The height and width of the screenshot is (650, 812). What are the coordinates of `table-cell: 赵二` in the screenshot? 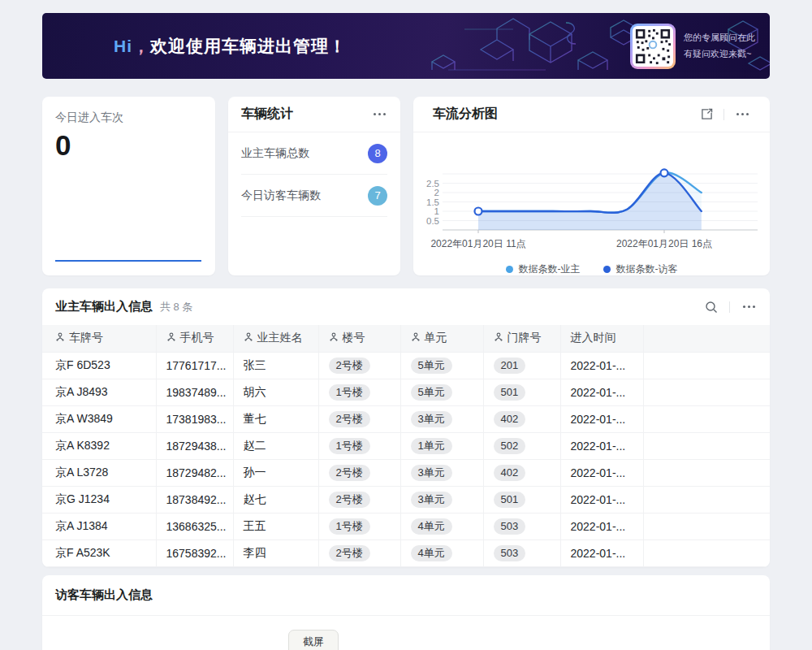 It's located at (276, 445).